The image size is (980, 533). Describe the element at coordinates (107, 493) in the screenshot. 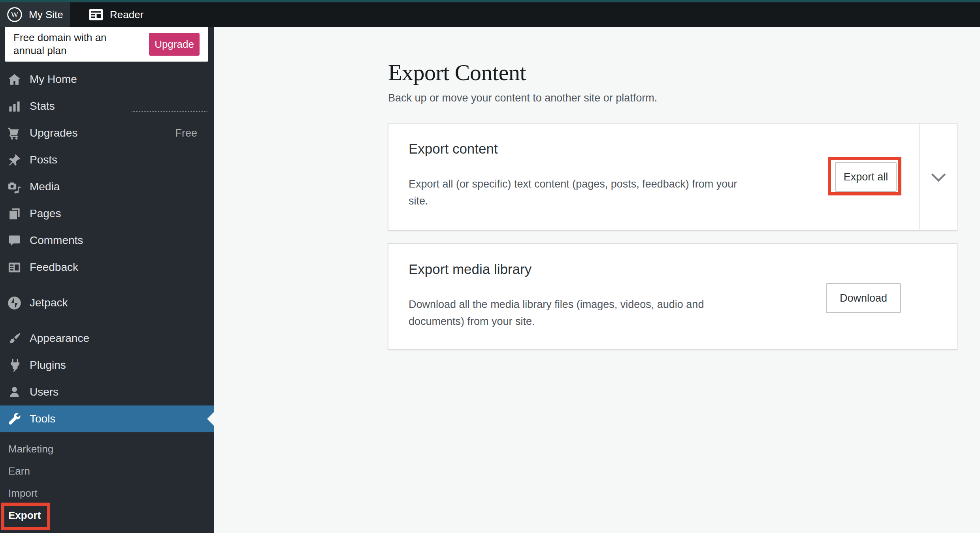

I see `submenu-item-import: Import` at that location.